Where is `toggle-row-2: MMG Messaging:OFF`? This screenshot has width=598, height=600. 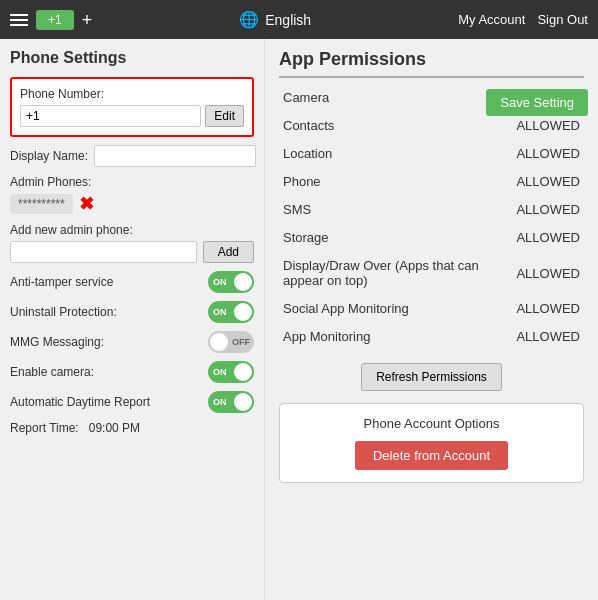
toggle-row-2: MMG Messaging:OFF is located at coordinates (132, 342).